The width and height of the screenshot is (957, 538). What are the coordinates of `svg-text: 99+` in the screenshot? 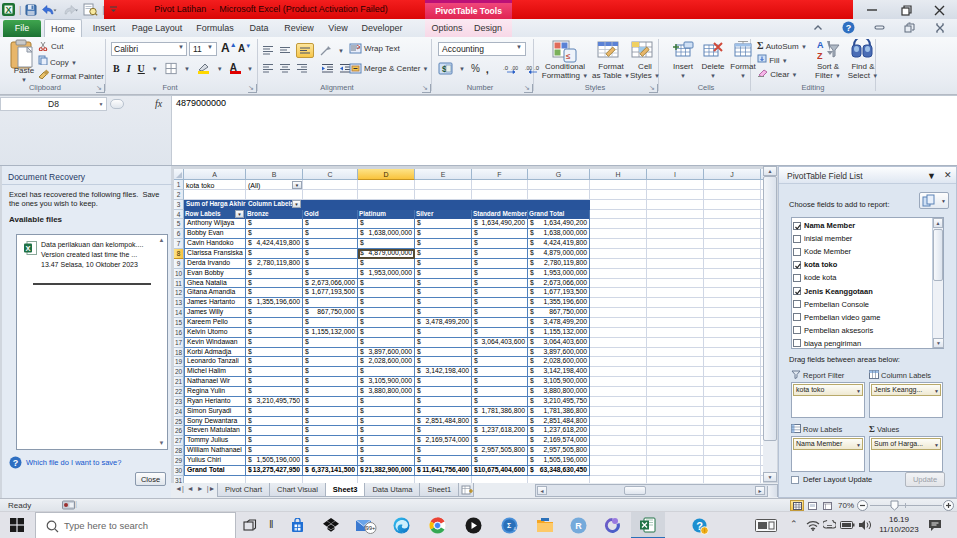 It's located at (370, 528).